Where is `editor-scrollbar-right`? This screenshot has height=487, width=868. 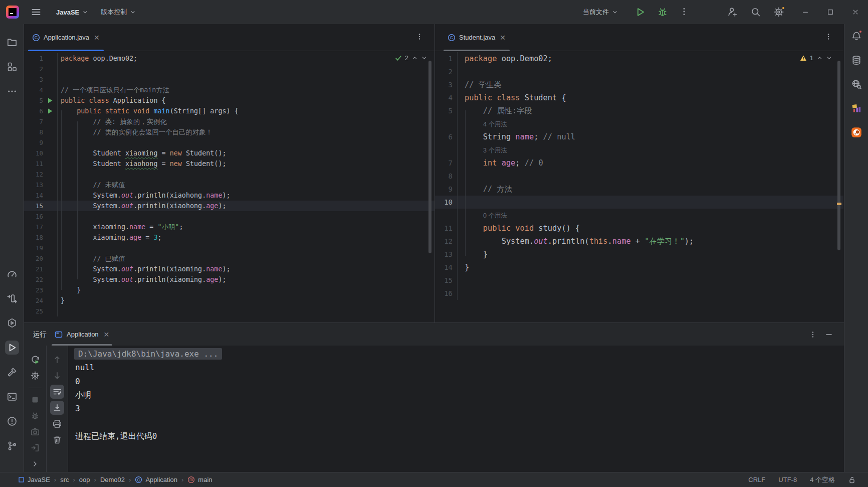
editor-scrollbar-right is located at coordinates (839, 155).